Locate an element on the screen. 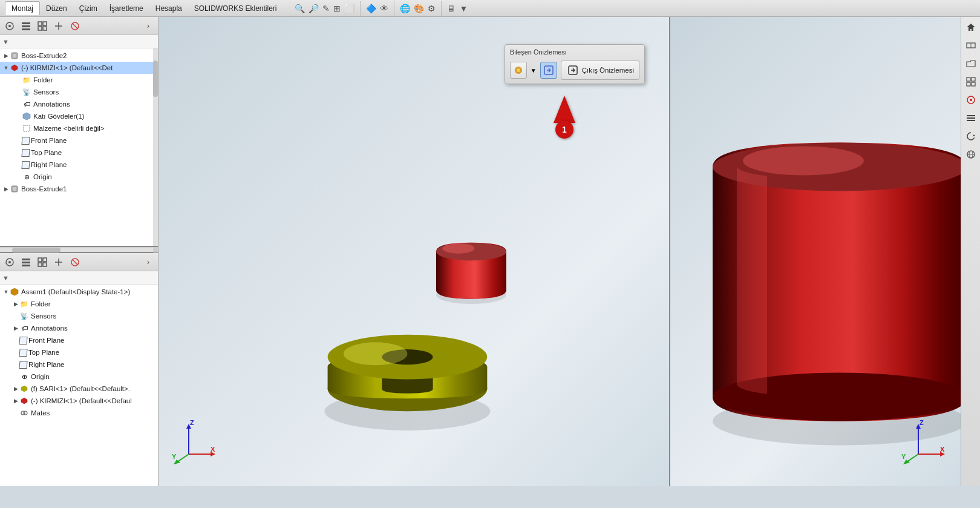 This screenshot has height=508, width=980. filter-icon: ▼ is located at coordinates (6, 42).